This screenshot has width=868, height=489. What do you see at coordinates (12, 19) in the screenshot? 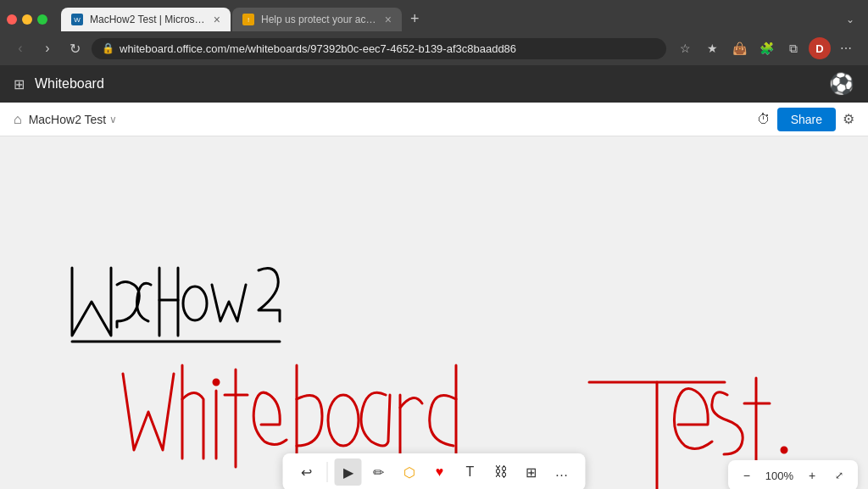
I see `close-button` at bounding box center [12, 19].